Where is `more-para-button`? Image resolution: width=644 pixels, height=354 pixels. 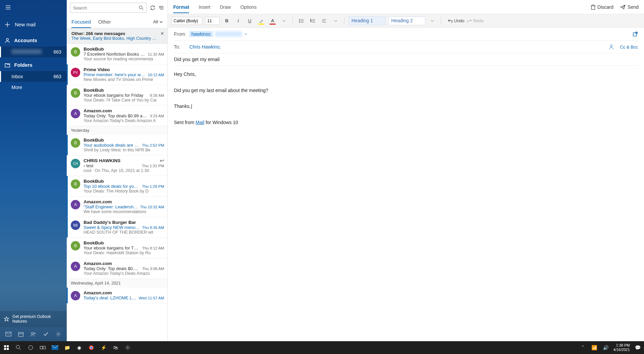
more-para-button is located at coordinates (336, 21).